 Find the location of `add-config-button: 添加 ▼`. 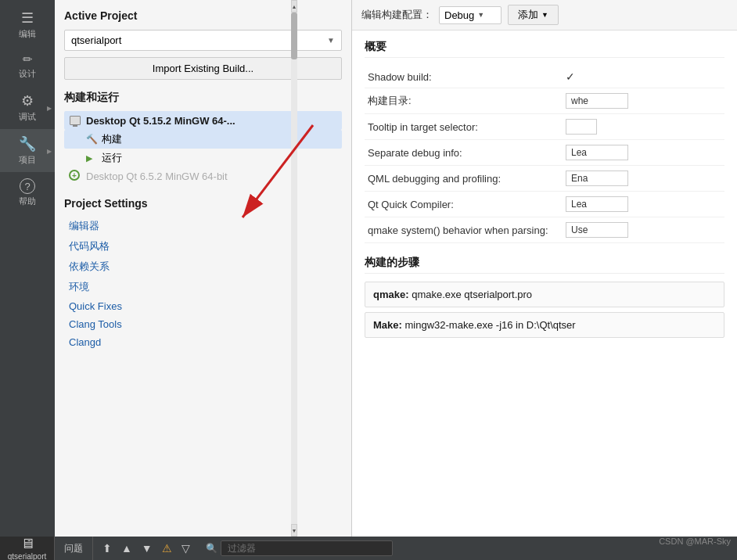

add-config-button: 添加 ▼ is located at coordinates (534, 15).